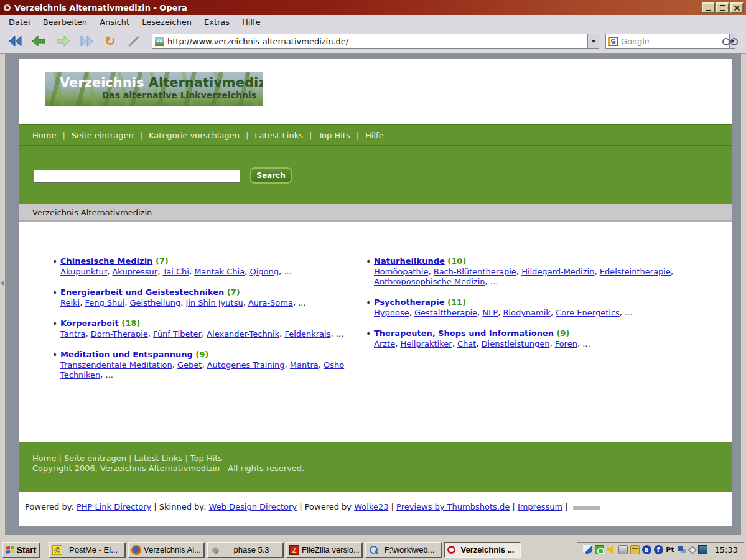 The width and height of the screenshot is (746, 560). Describe the element at coordinates (482, 550) in the screenshot. I see `task-button-opera: Verzeichnis ...` at that location.